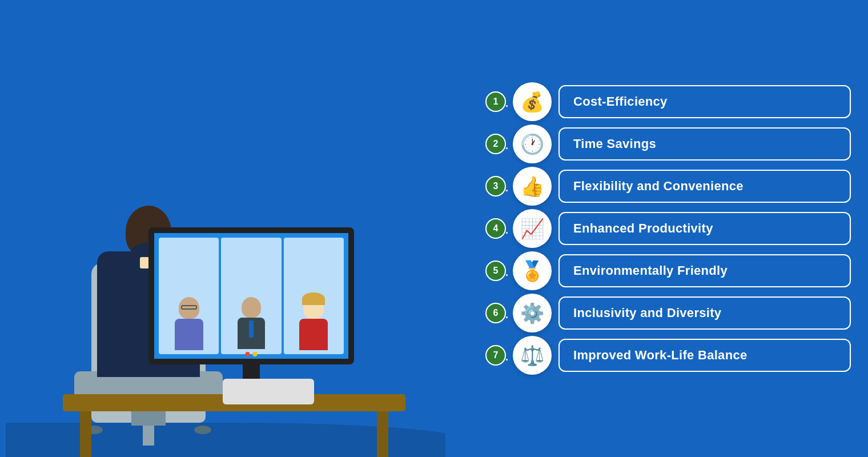 The height and width of the screenshot is (457, 868). What do you see at coordinates (668, 355) in the screenshot?
I see `list-item-7: 7 ⚖️ Improved Work-Life Balance` at bounding box center [668, 355].